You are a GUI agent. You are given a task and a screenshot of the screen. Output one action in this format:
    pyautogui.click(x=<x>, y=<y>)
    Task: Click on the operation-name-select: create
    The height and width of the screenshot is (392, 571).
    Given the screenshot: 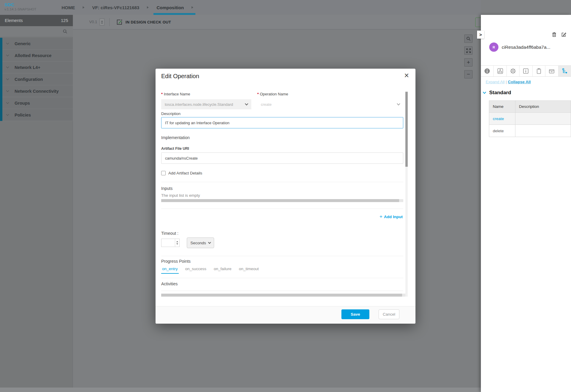 What is the action you would take?
    pyautogui.click(x=330, y=104)
    